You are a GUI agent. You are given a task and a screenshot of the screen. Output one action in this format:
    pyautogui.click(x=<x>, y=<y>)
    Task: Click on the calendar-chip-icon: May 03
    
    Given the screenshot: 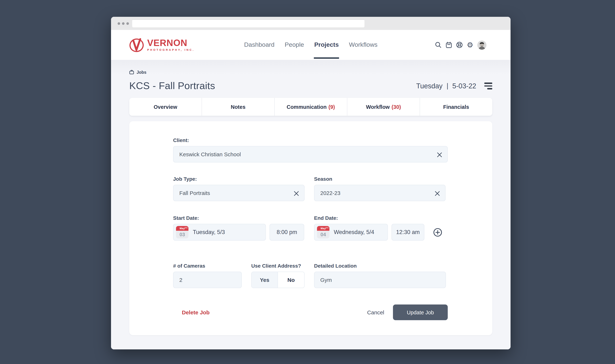 What is the action you would take?
    pyautogui.click(x=182, y=232)
    